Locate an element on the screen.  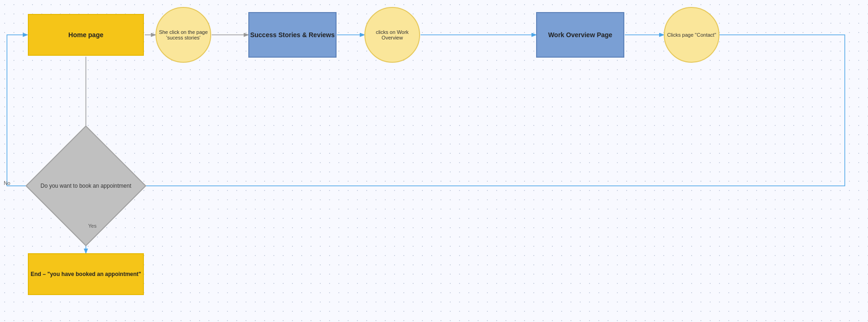
yes-label: Yes is located at coordinates (92, 226).